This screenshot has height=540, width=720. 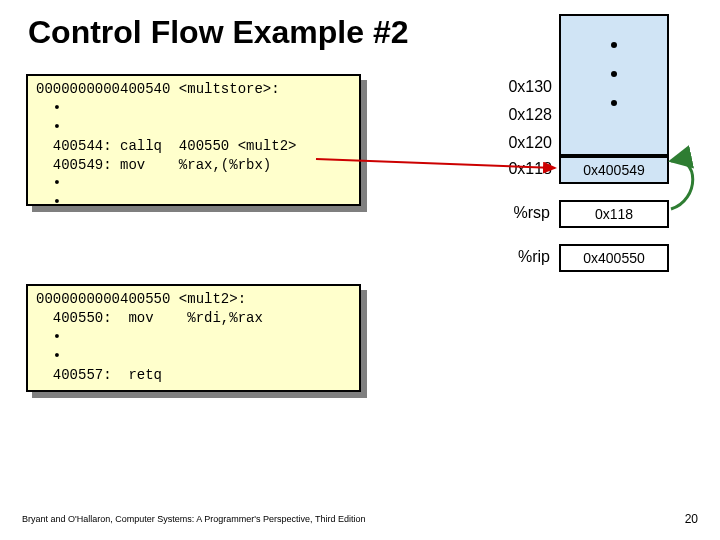 I want to click on code-box-mult2: 0000000000400550 <mult2>: 400550: mov %r…, so click(x=194, y=338).